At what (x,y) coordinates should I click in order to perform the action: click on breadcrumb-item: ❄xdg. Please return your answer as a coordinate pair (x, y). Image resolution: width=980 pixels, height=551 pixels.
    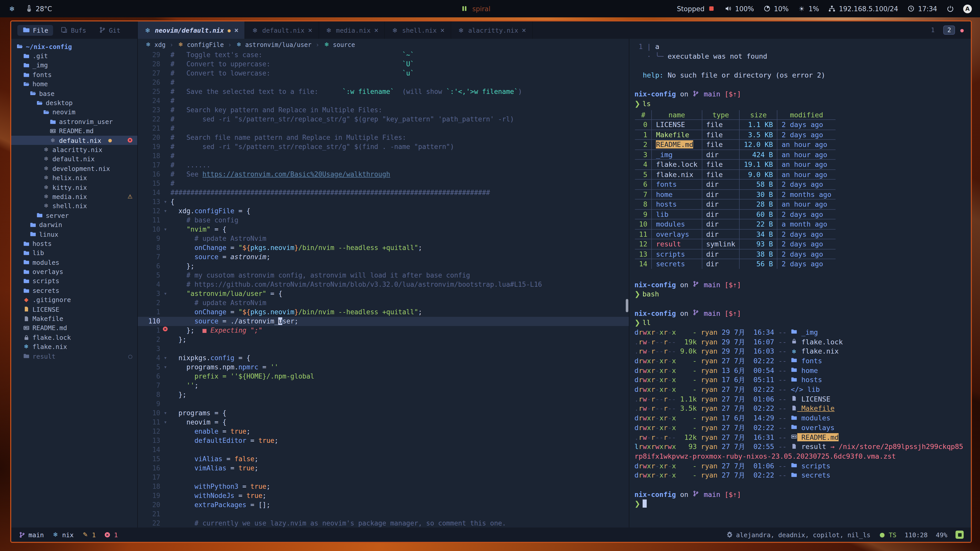
    Looking at the image, I should click on (155, 45).